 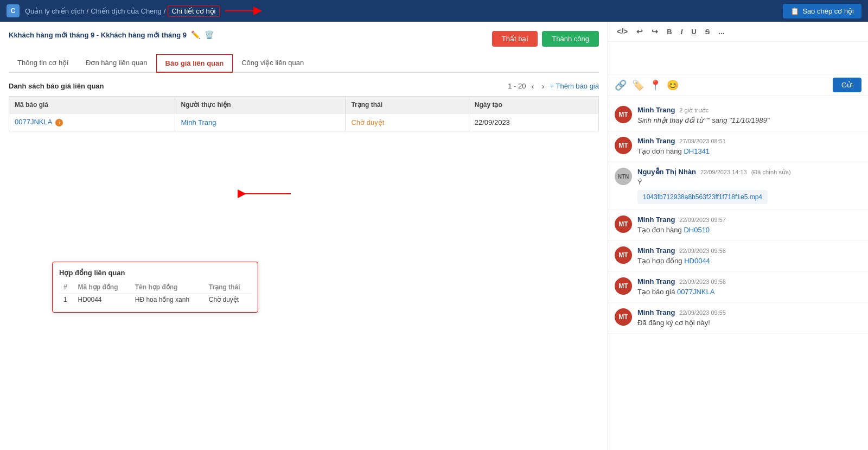 I want to click on pagination-prev: ‹, so click(x=533, y=86).